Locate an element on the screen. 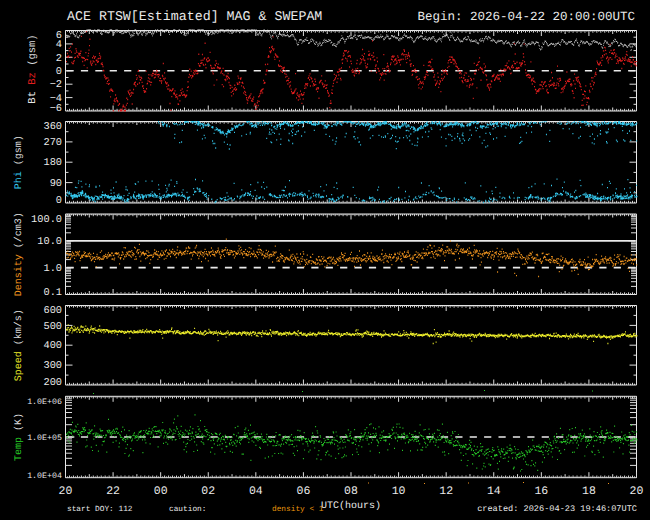 The width and height of the screenshot is (650, 520). svg-text: 16 is located at coordinates (541, 492).